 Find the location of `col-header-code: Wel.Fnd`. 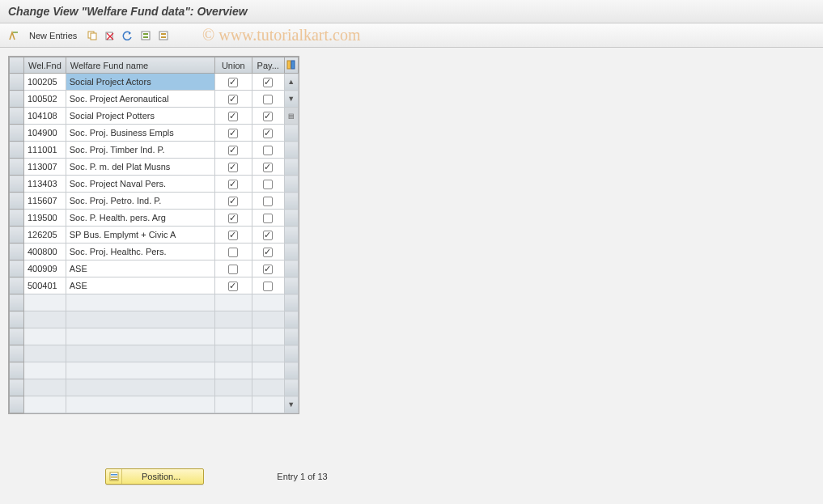

col-header-code: Wel.Fnd is located at coordinates (45, 66).